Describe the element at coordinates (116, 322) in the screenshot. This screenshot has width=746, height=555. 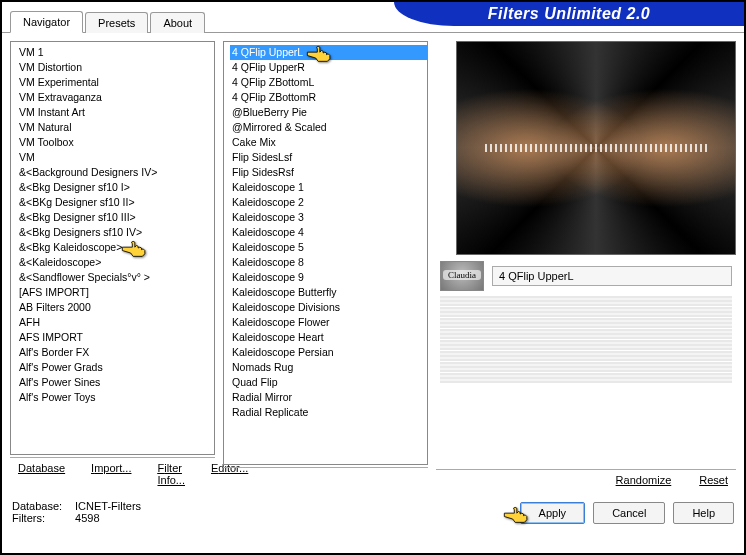
I see `category-item: AFH` at that location.